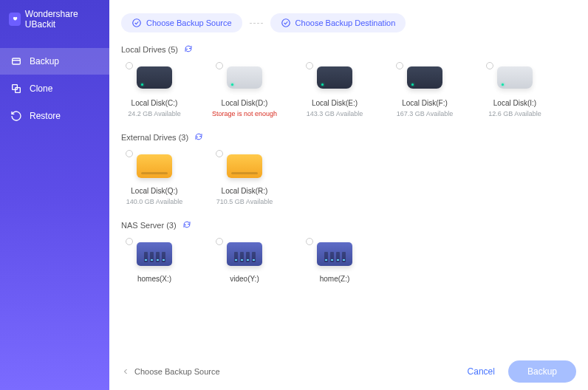 The image size is (588, 390). What do you see at coordinates (182, 23) in the screenshot?
I see `step-source: Choose Backup Source` at bounding box center [182, 23].